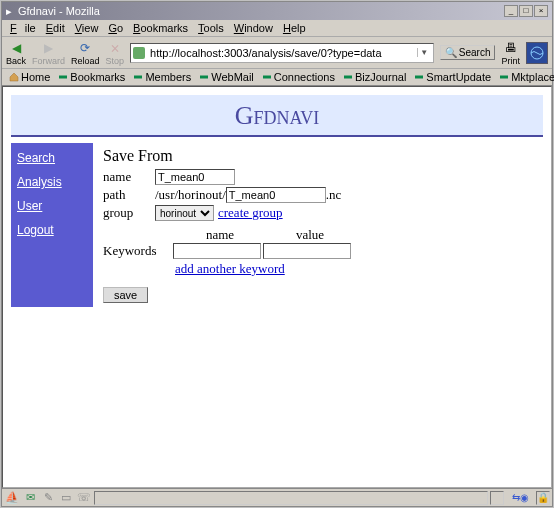 Image resolution: width=554 pixels, height=508 pixels. What do you see at coordinates (510, 53) in the screenshot?
I see `print-button: 🖶 Print` at bounding box center [510, 53].